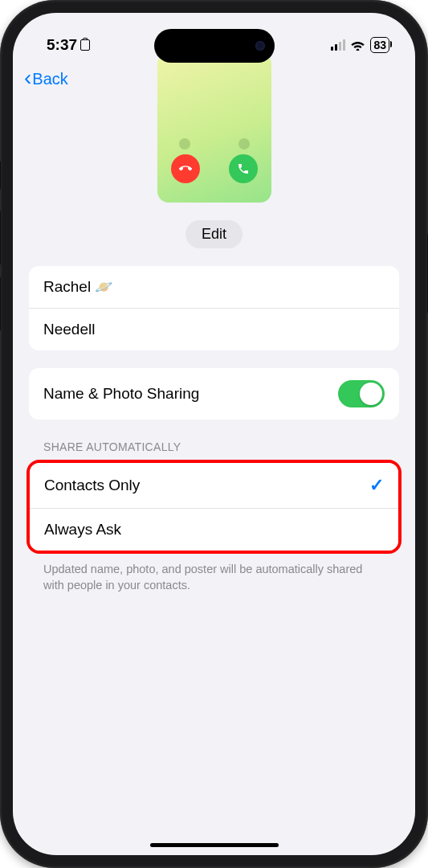  Describe the element at coordinates (0, 175) in the screenshot. I see `side-button` at that location.